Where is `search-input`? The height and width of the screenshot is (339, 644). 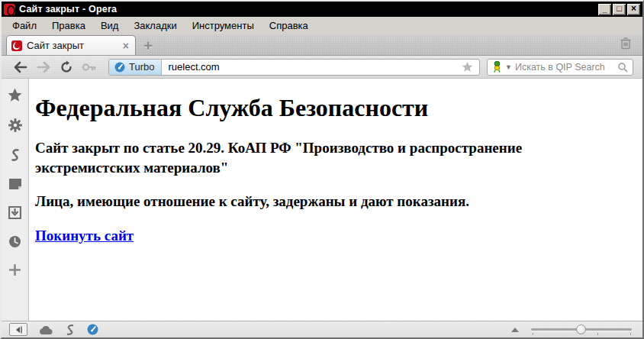 search-input is located at coordinates (565, 67).